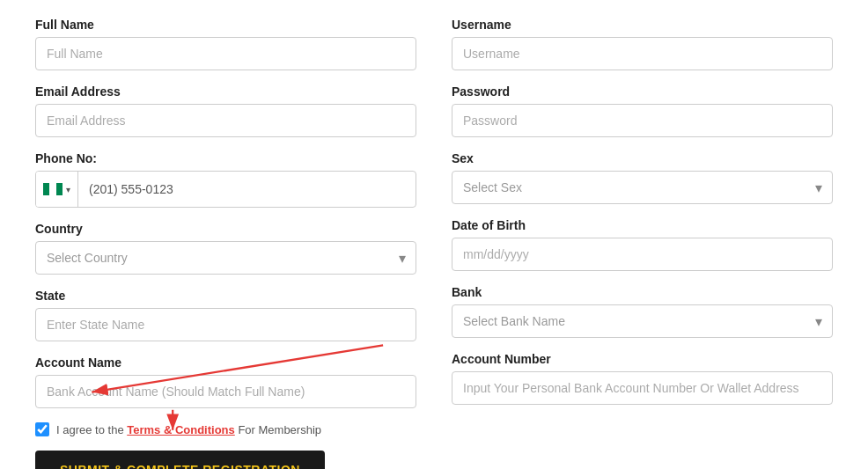 The height and width of the screenshot is (469, 868). Describe the element at coordinates (42, 429) in the screenshot. I see `terms-checkbox` at that location.